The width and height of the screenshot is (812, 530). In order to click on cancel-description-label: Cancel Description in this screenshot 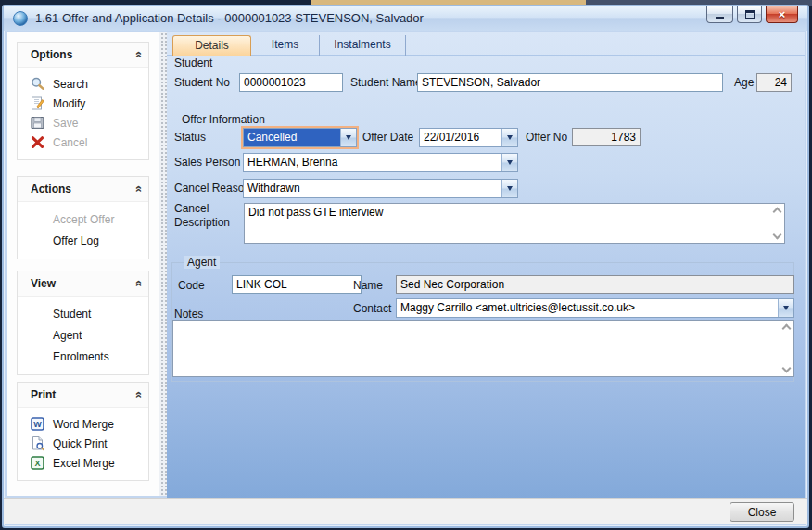, I will do `click(204, 216)`.